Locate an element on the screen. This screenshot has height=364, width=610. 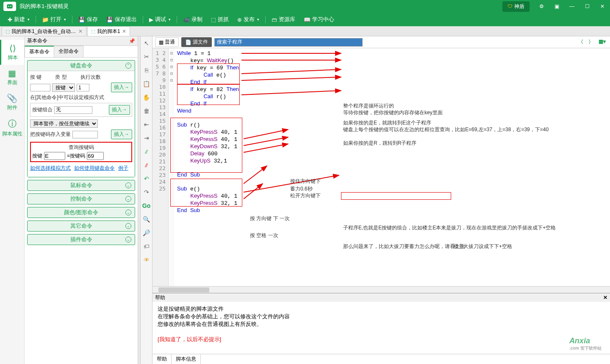
resource-icon: 🗃 is located at coordinates (274, 19).